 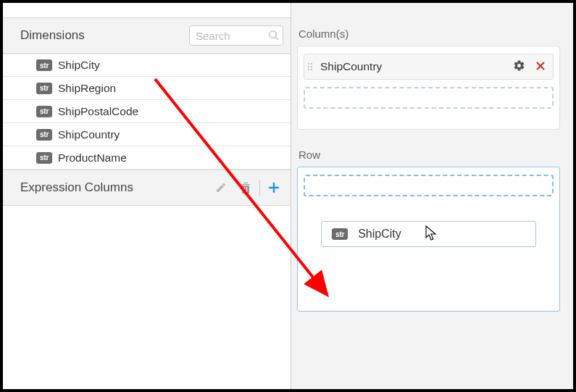 What do you see at coordinates (146, 112) in the screenshot?
I see `dimensions-list: str ShipCity str ShipRegion str ShipPost…` at bounding box center [146, 112].